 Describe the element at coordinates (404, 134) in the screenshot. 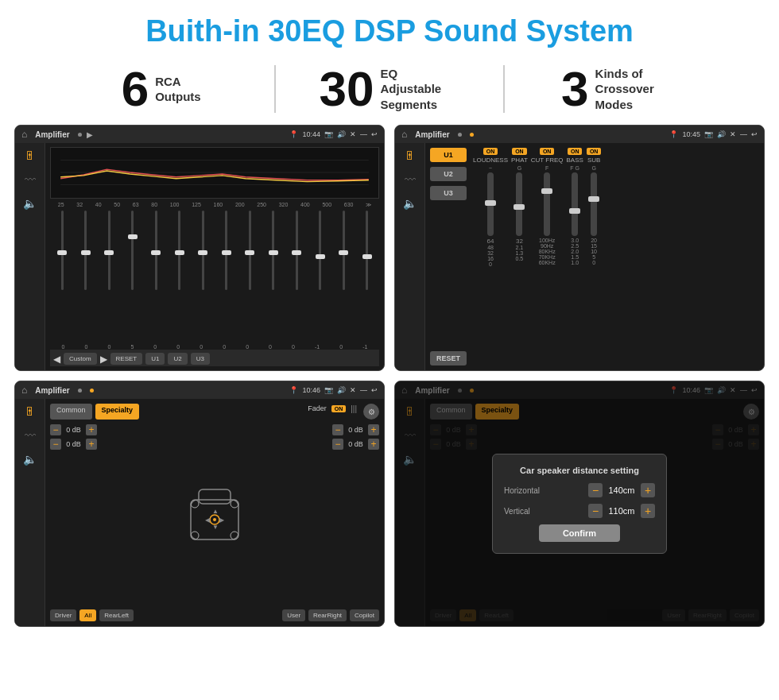

I see `home-icon-2: ⌂` at that location.